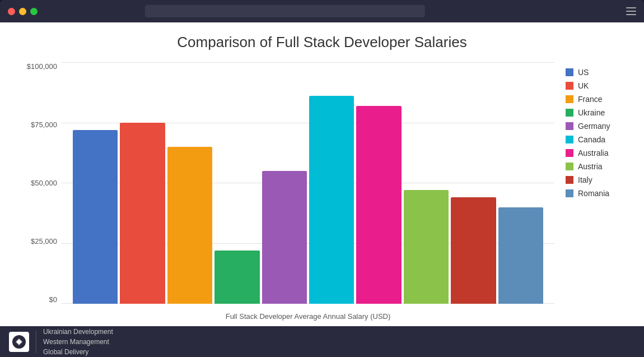 Image resolution: width=644 pixels, height=357 pixels. I want to click on close-button, so click(11, 11).